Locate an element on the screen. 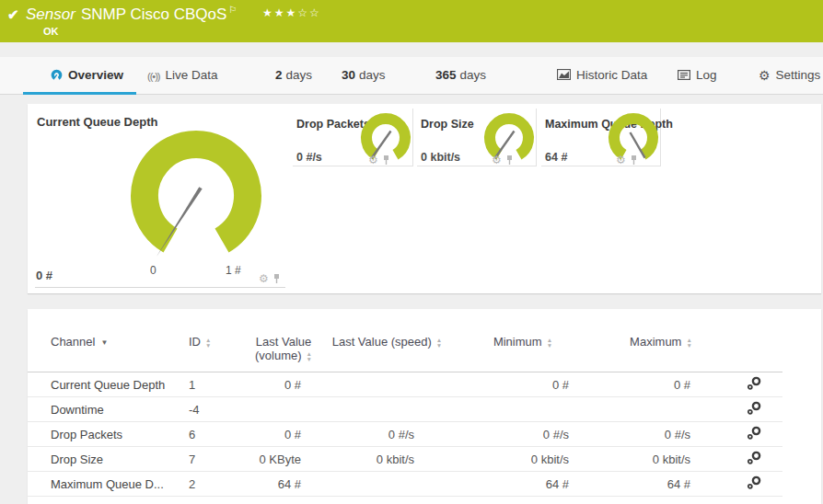  channel-minimum is located at coordinates (523, 410).